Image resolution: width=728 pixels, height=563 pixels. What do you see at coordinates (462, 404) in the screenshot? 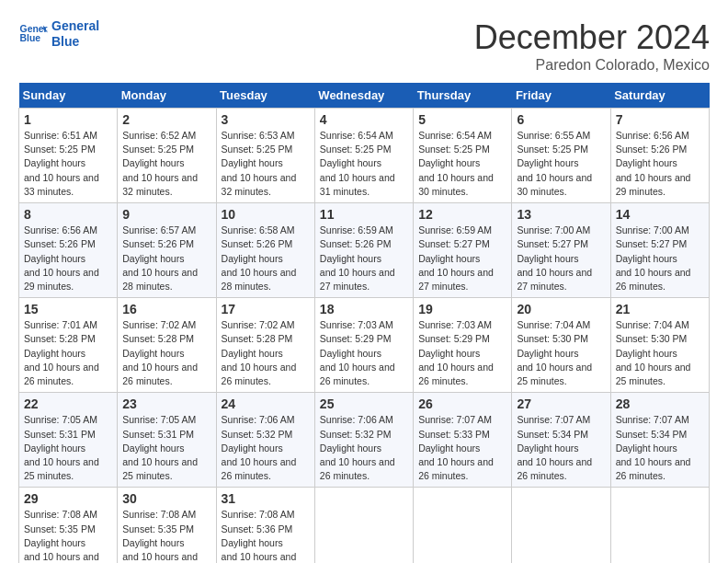
I see `day-number: 26` at bounding box center [462, 404].